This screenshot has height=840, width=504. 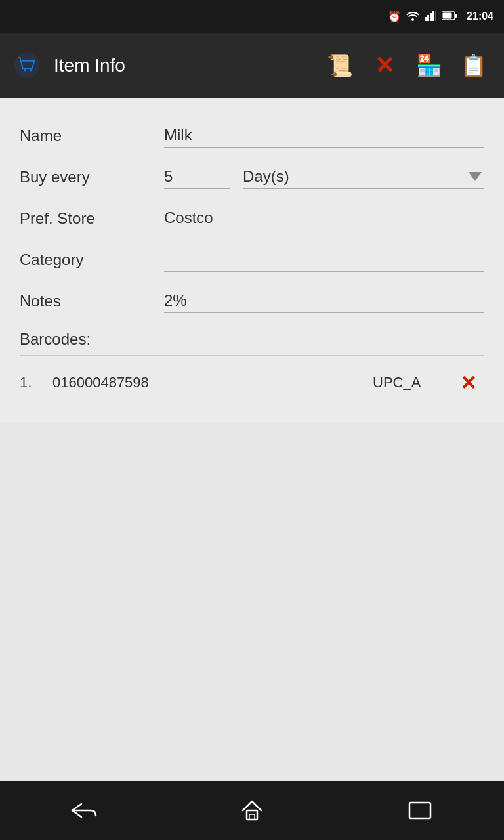 I want to click on status-time: 21:04, so click(x=480, y=16).